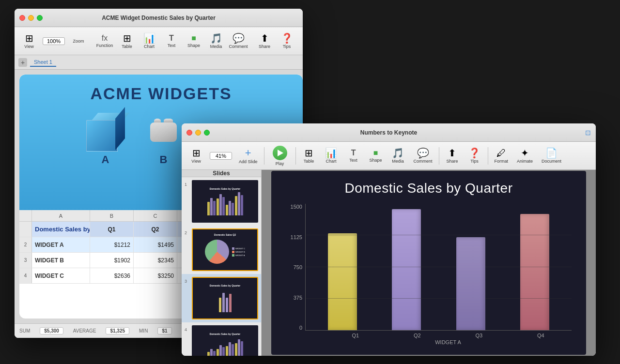 The image size is (620, 364). Describe the element at coordinates (302, 41) in the screenshot. I see `format-button: 🖊 Format` at that location.